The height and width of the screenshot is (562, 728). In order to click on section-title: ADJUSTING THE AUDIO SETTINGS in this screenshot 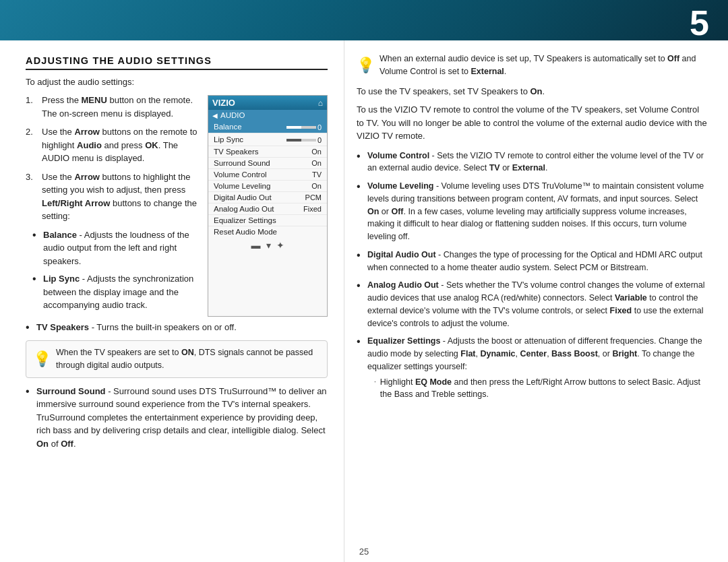, I will do `click(177, 63)`.